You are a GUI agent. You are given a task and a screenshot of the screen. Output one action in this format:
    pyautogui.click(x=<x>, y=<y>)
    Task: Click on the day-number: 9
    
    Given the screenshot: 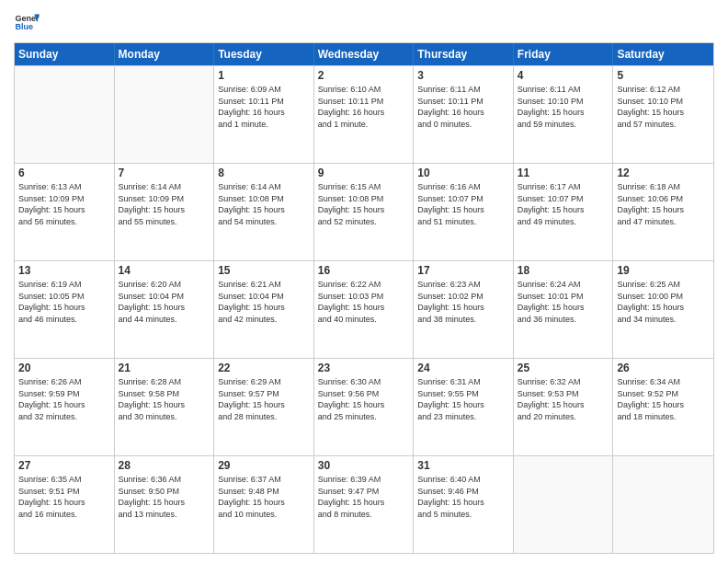 What is the action you would take?
    pyautogui.click(x=364, y=173)
    